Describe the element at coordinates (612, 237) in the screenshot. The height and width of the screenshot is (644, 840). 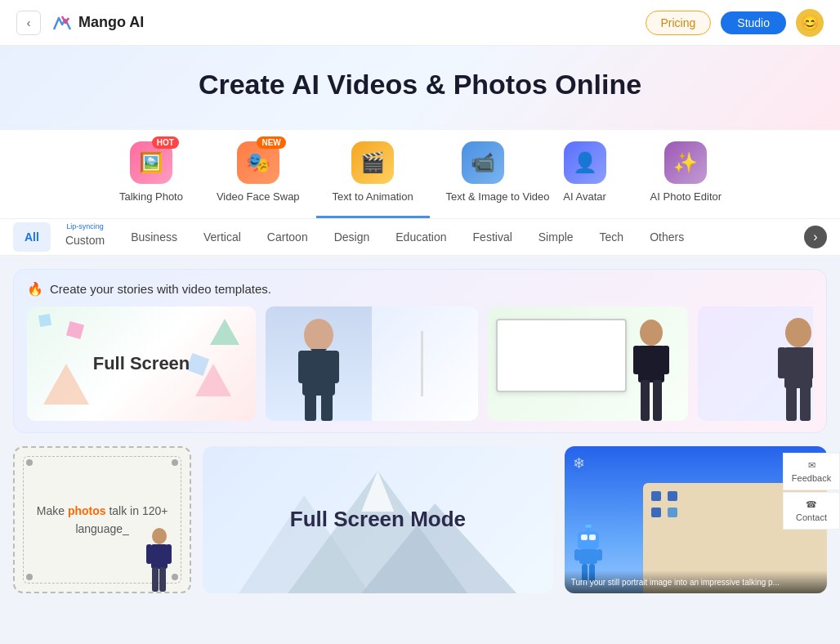
I see `filter-tech: Tech` at that location.